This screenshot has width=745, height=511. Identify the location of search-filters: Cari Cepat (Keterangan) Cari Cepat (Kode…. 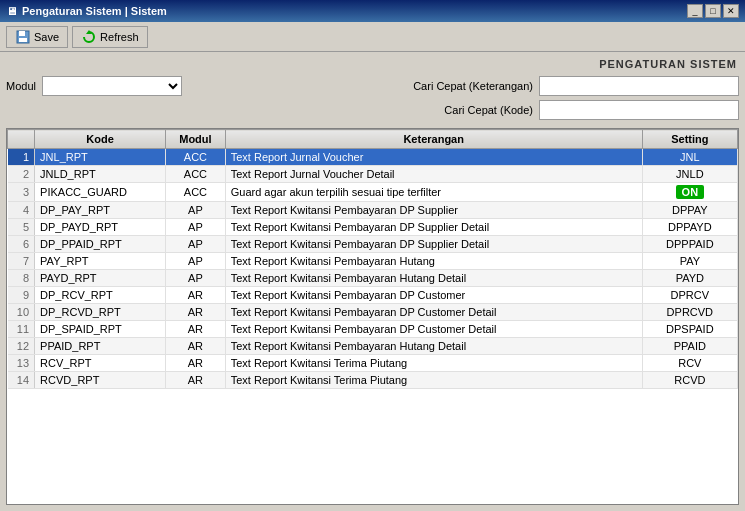
(576, 98).